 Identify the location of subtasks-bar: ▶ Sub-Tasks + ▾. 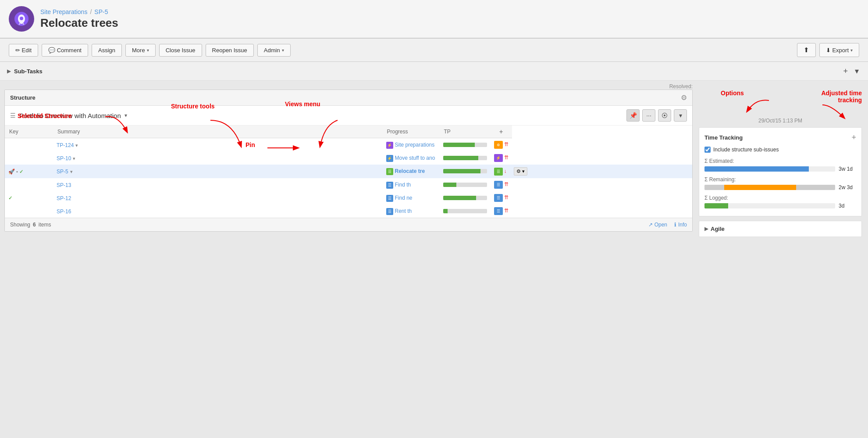
(434, 71).